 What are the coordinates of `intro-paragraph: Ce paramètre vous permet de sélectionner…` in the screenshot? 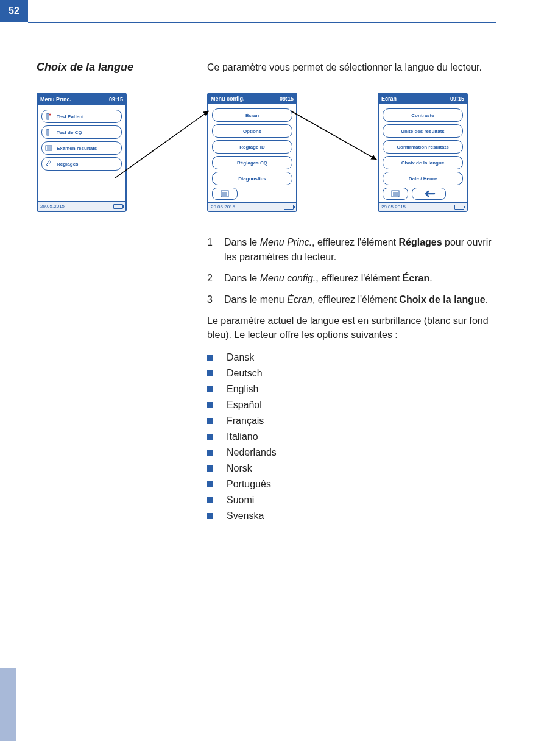 It's located at (352, 68).